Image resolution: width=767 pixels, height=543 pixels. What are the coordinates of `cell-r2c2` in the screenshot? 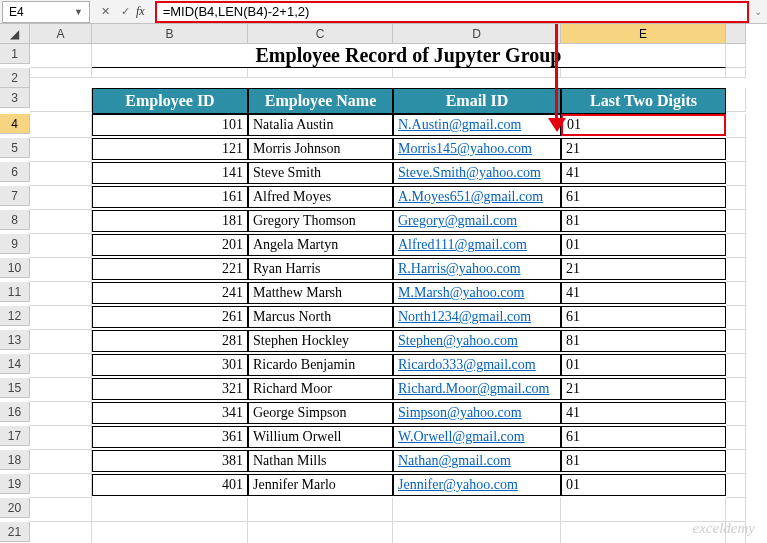 It's located at (320, 73).